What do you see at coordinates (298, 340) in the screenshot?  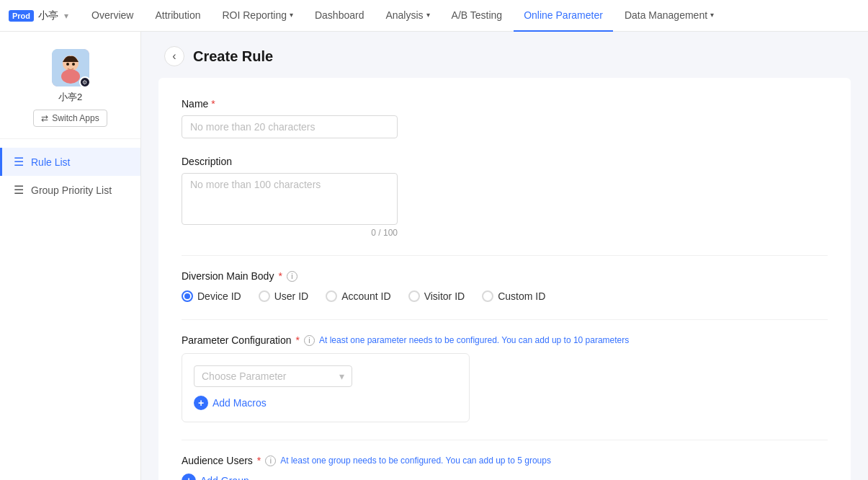 I see `param-required-mark: *` at bounding box center [298, 340].